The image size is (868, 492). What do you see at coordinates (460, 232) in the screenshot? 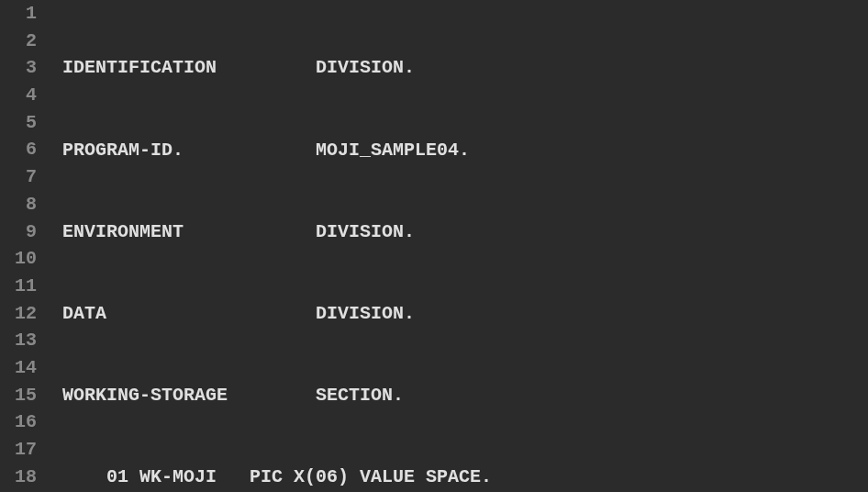
I see `code-line: ENVIRONMENT DIVISION.` at bounding box center [460, 232].